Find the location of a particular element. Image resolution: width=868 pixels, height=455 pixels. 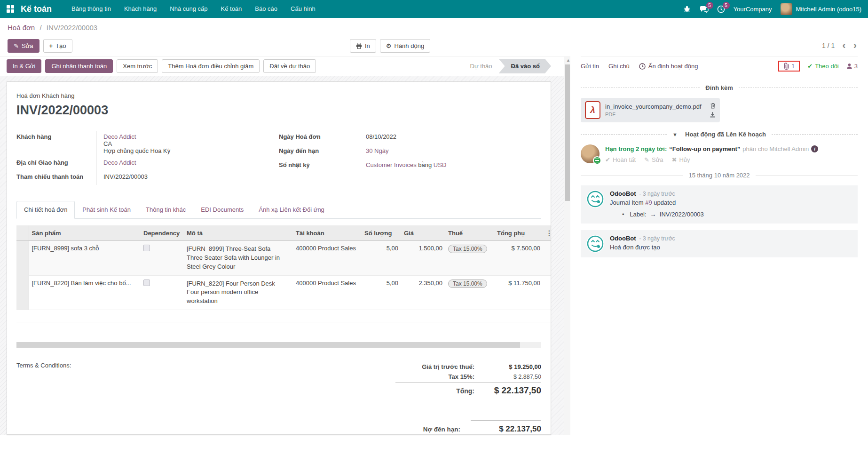

terms-label: Terms & Conditions: is located at coordinates (44, 398).